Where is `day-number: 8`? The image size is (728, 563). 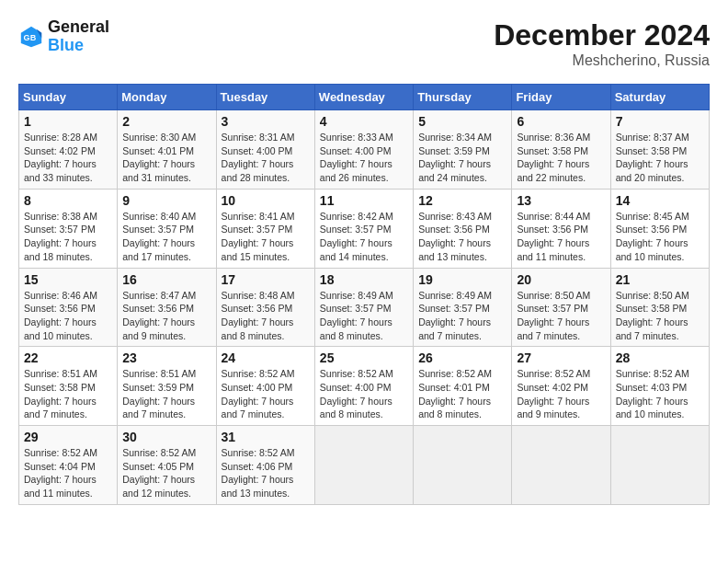 day-number: 8 is located at coordinates (68, 201).